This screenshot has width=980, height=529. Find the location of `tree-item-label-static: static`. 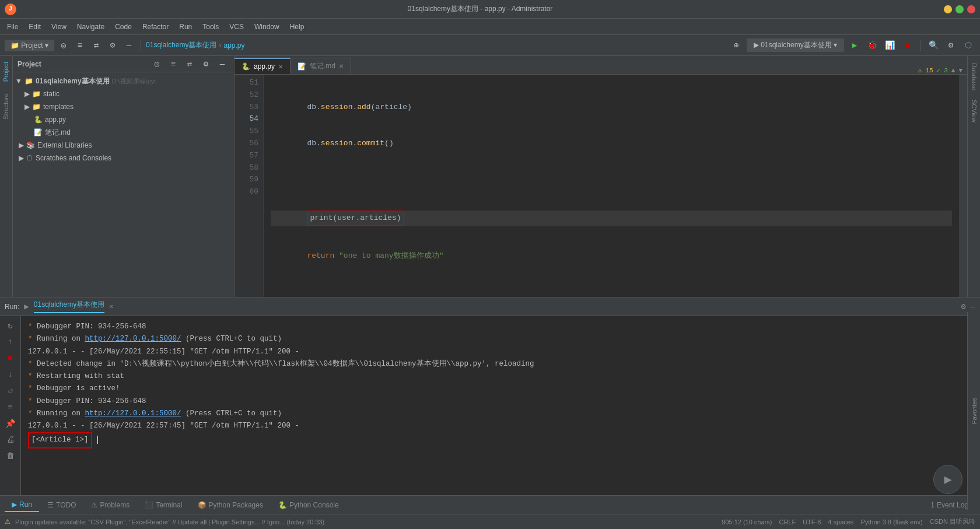

tree-item-label-static: static is located at coordinates (51, 94).